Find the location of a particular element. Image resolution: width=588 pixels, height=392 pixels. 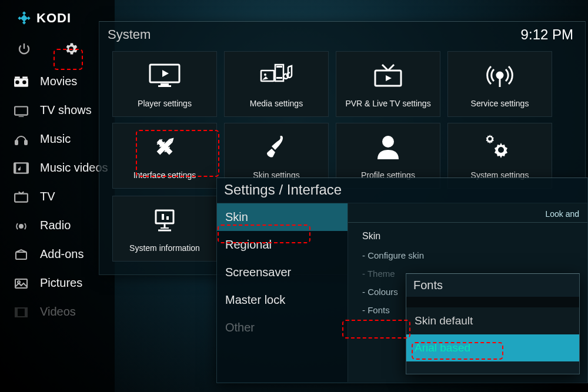

gear-icon is located at coordinates (71, 49).